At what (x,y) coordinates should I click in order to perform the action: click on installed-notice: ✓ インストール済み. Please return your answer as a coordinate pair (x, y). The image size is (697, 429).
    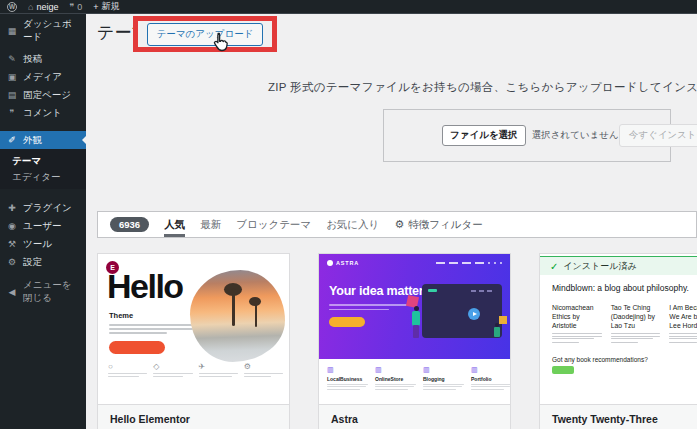
    Looking at the image, I should click on (618, 266).